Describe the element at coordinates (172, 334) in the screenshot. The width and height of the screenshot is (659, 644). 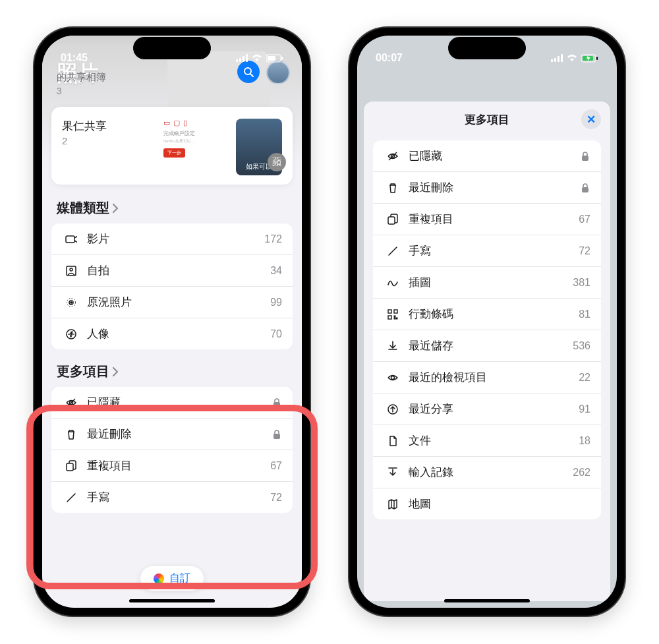
I see `list-item-portrait: 人像70` at that location.